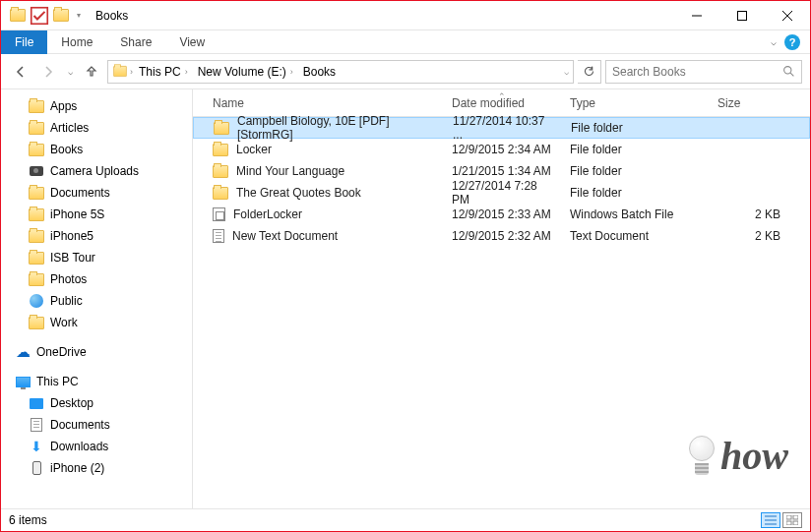  I want to click on recent-dropdown-icon: ⌵, so click(70, 72).